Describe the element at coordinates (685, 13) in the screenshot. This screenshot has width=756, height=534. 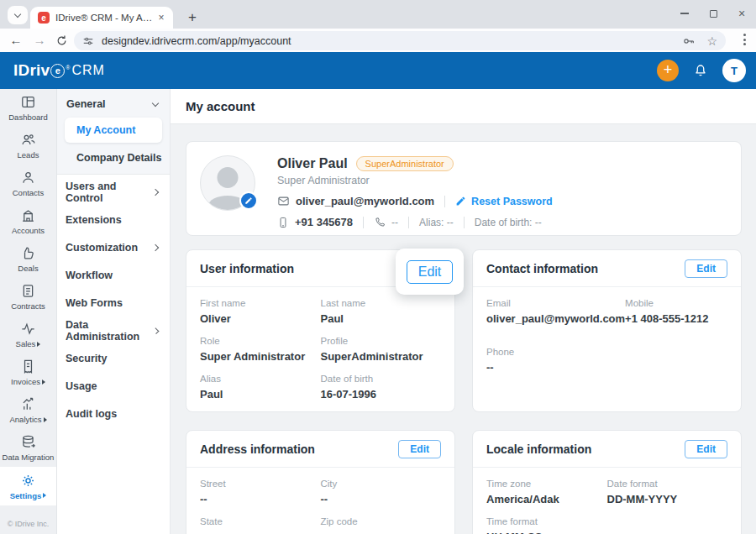
I see `minimize-icon` at that location.